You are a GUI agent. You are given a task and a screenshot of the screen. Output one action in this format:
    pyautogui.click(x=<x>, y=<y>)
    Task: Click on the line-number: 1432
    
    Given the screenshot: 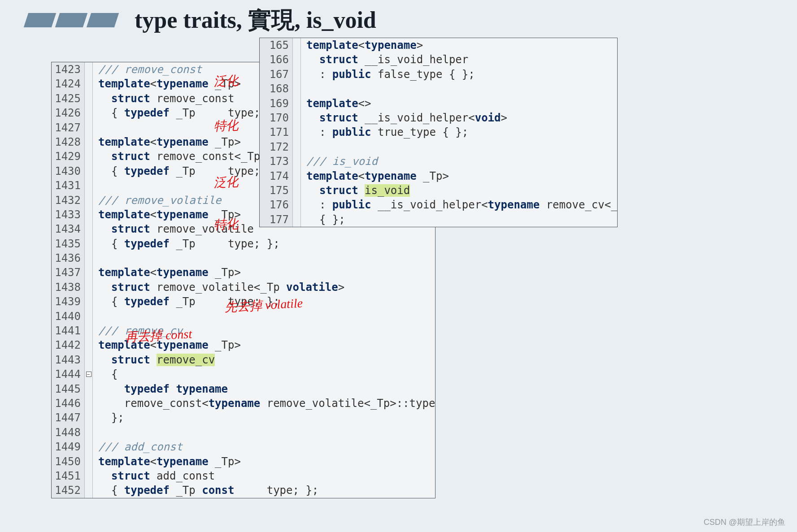 What is the action you would take?
    pyautogui.click(x=68, y=200)
    